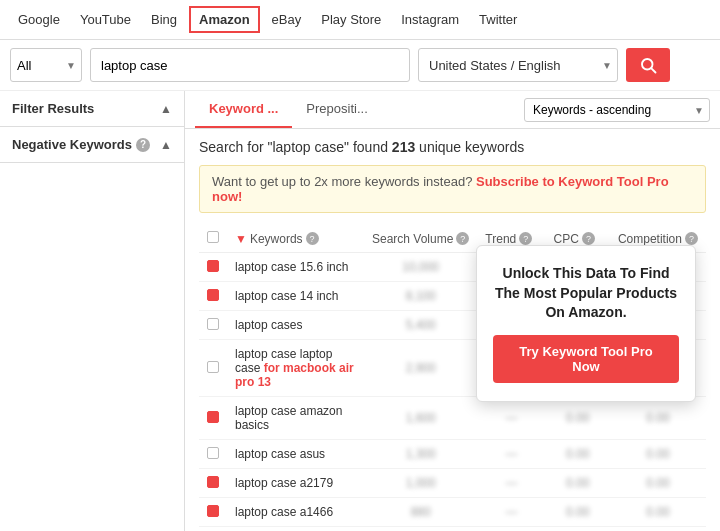 The image size is (720, 531). What do you see at coordinates (650, 239) in the screenshot?
I see `th-comp-label: Competition` at bounding box center [650, 239].